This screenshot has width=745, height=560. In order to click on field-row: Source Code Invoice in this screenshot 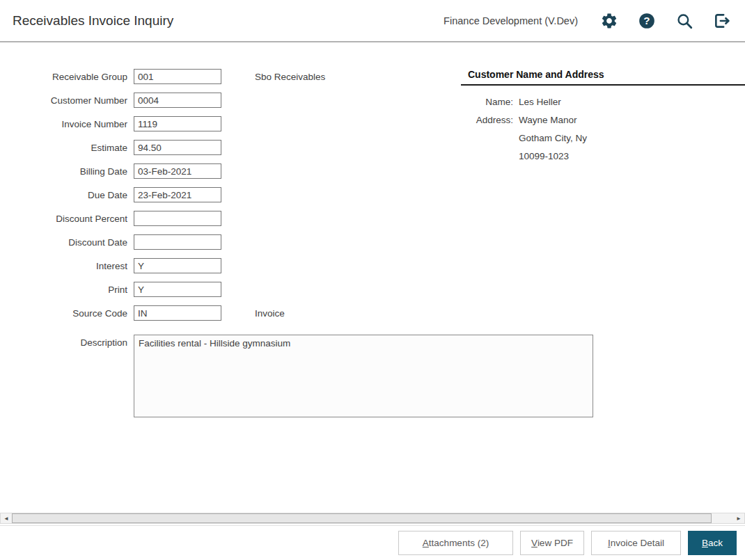, I will do `click(303, 313)`.